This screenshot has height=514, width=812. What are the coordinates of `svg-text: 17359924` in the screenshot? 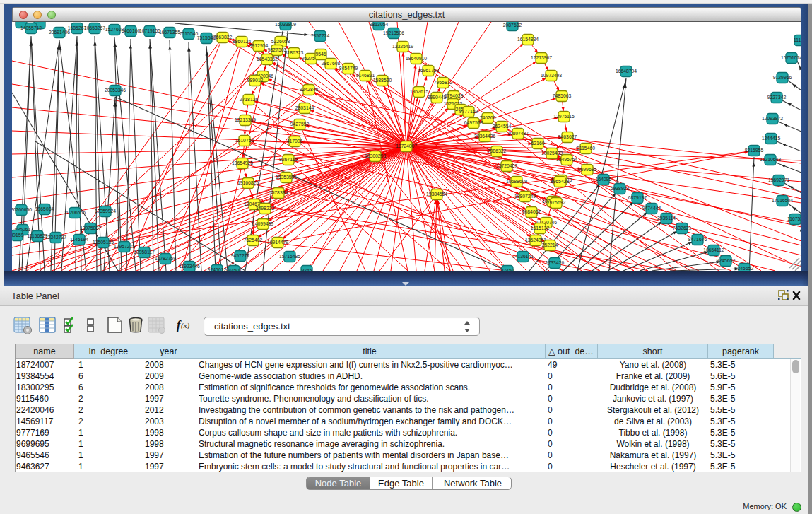 It's located at (105, 211).